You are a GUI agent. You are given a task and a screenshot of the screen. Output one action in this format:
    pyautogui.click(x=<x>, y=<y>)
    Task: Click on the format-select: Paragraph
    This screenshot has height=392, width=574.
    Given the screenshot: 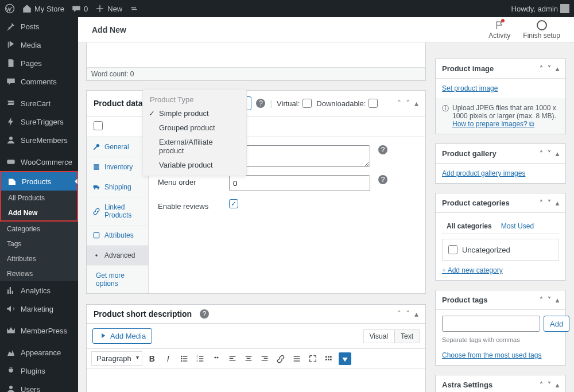 What is the action you would take?
    pyautogui.click(x=117, y=358)
    